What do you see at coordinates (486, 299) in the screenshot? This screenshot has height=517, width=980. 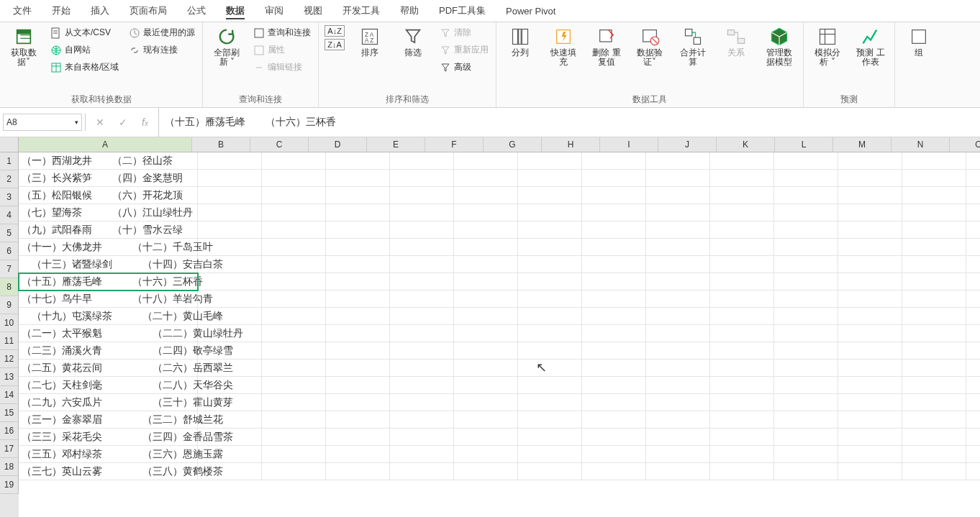 I see `cell-F9` at bounding box center [486, 299].